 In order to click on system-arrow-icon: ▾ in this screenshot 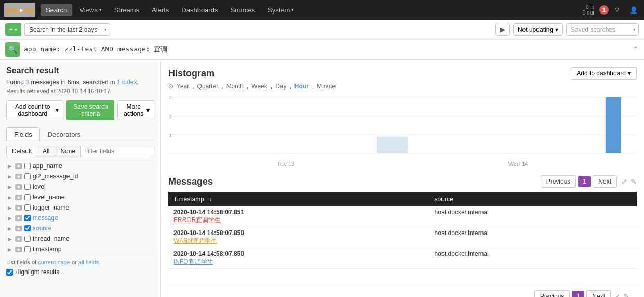, I will do `click(293, 10)`.